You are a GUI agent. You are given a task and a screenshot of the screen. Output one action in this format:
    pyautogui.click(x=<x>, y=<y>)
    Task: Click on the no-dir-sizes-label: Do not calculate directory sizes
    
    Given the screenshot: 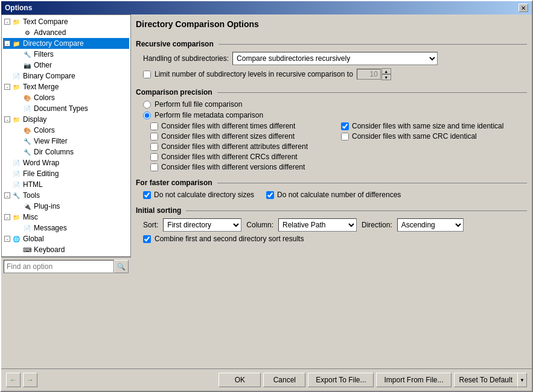 What is the action you would take?
    pyautogui.click(x=204, y=195)
    